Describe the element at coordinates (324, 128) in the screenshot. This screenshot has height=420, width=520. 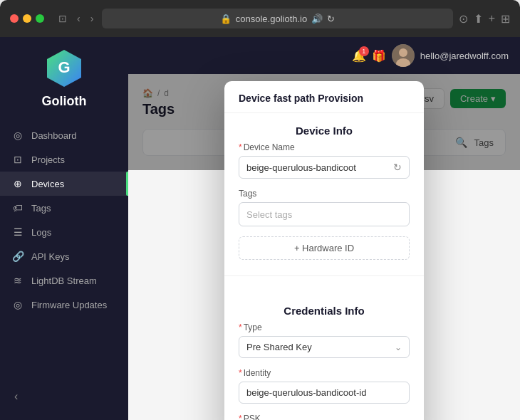
I see `modal-device-info-title: Device Info` at that location.